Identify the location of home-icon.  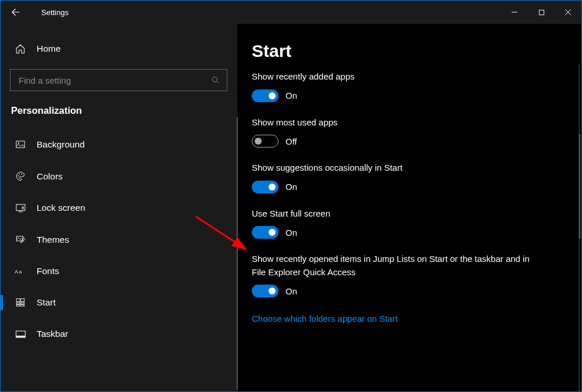
(20, 49).